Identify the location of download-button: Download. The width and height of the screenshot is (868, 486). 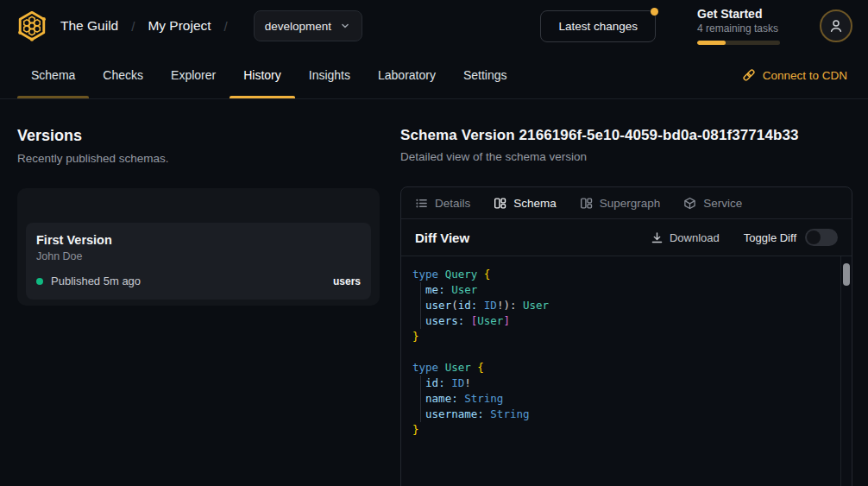
(685, 238).